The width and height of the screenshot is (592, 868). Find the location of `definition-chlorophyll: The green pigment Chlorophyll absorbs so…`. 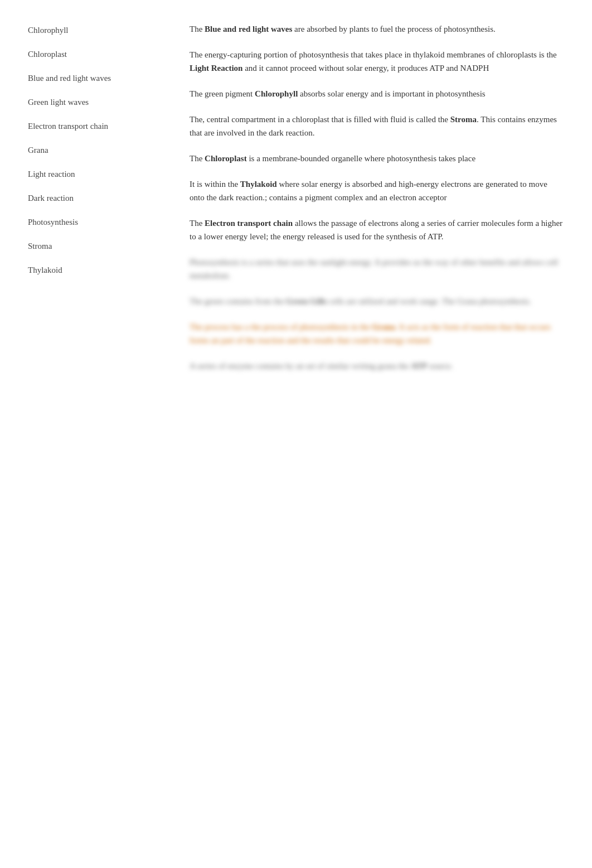

definition-chlorophyll: The green pigment Chlorophyll absorbs so… is located at coordinates (377, 94).